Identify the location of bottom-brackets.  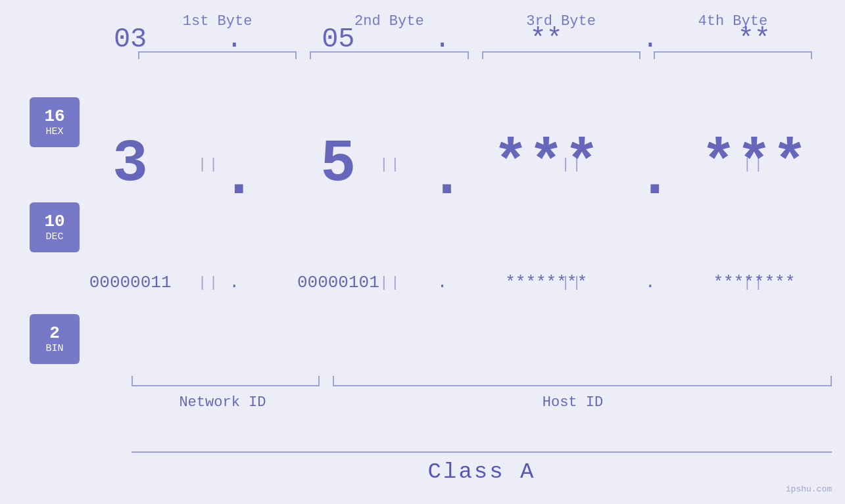
(481, 381).